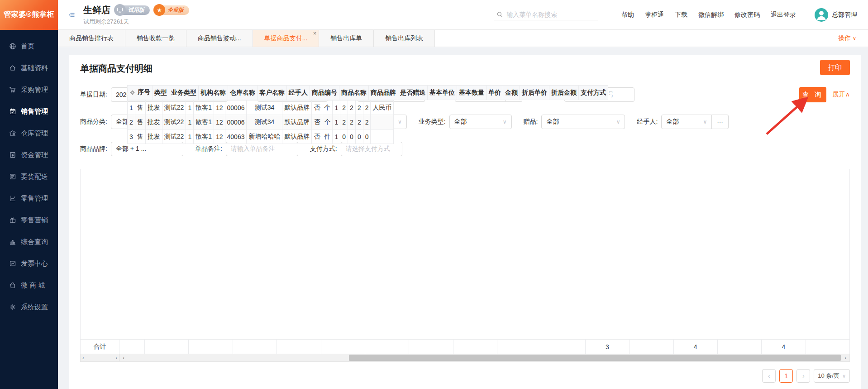  Describe the element at coordinates (29, 90) in the screenshot. I see `sidebar-item-purchase: 采购管理` at that location.